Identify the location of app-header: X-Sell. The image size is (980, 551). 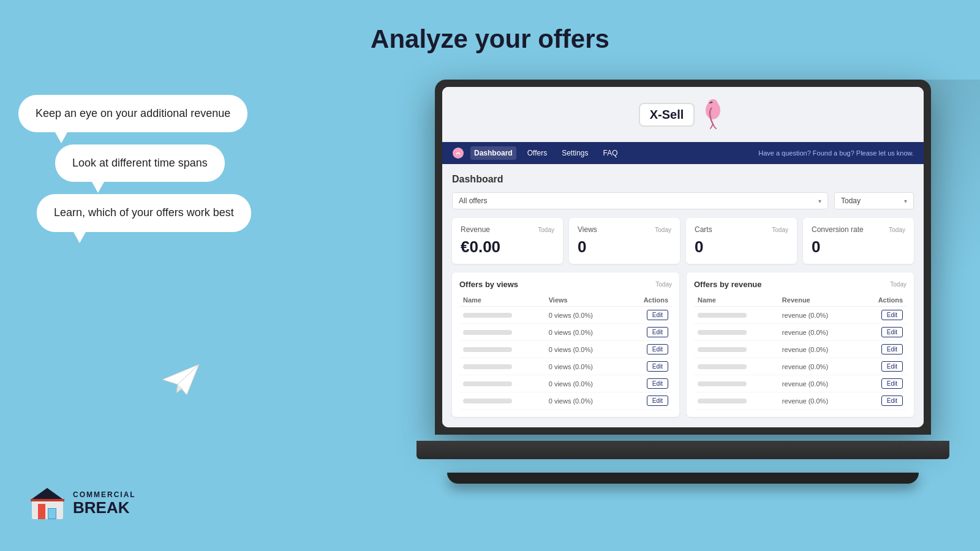
(683, 114).